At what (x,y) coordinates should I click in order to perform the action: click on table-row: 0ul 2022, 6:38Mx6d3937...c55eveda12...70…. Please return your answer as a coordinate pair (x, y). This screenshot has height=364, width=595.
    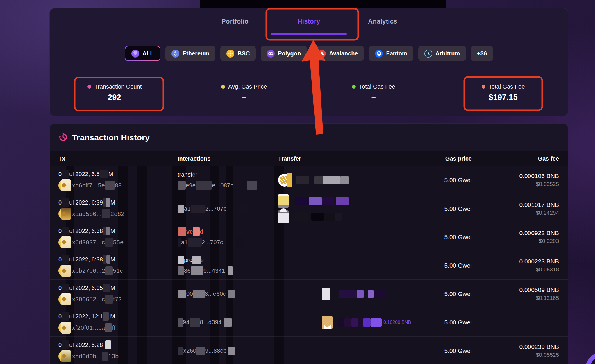
    Looking at the image, I should click on (309, 237).